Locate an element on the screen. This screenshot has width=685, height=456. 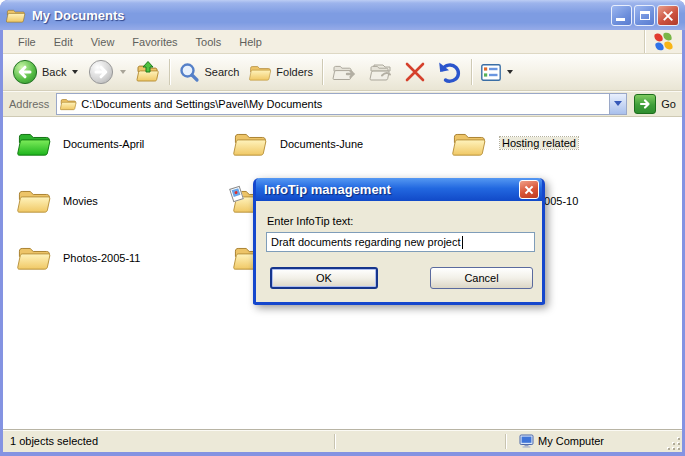
search-label: Search is located at coordinates (222, 72).